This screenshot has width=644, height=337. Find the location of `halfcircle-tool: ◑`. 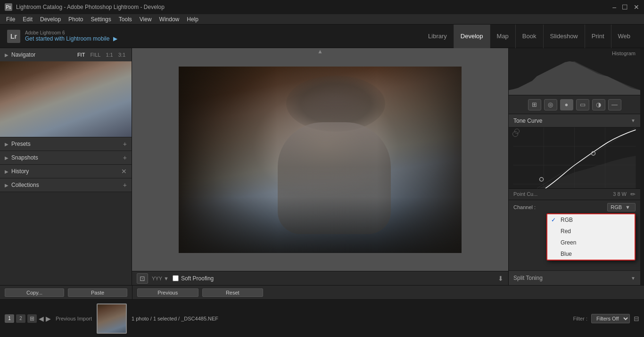

halfcircle-tool: ◑ is located at coordinates (599, 105).